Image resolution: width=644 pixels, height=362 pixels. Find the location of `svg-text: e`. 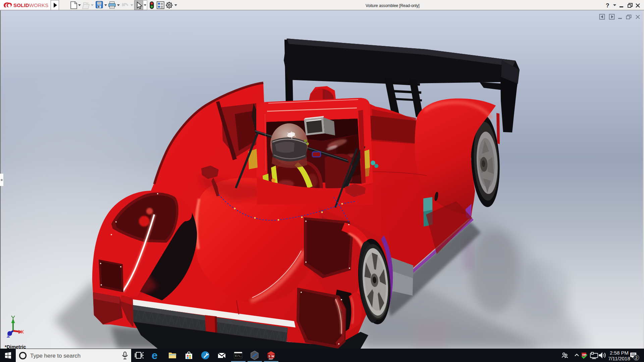

svg-text: e is located at coordinates (155, 355).